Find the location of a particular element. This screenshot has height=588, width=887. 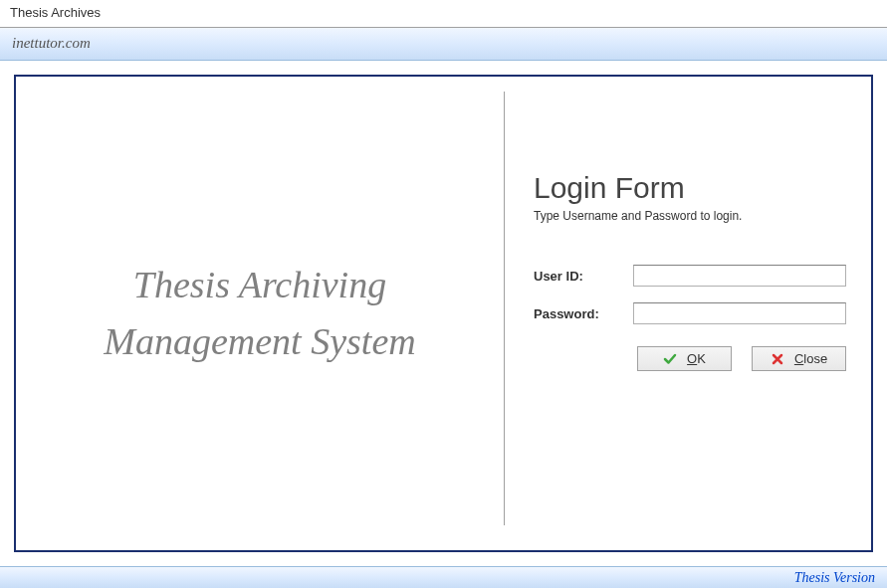

password-label: Password: is located at coordinates (583, 314).